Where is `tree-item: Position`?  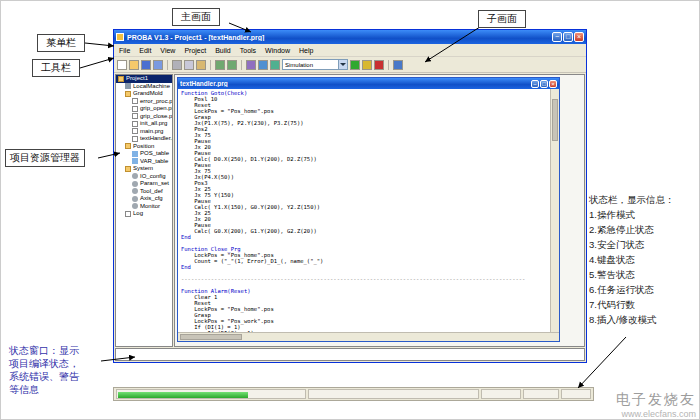 tree-item: Position is located at coordinates (144, 147).